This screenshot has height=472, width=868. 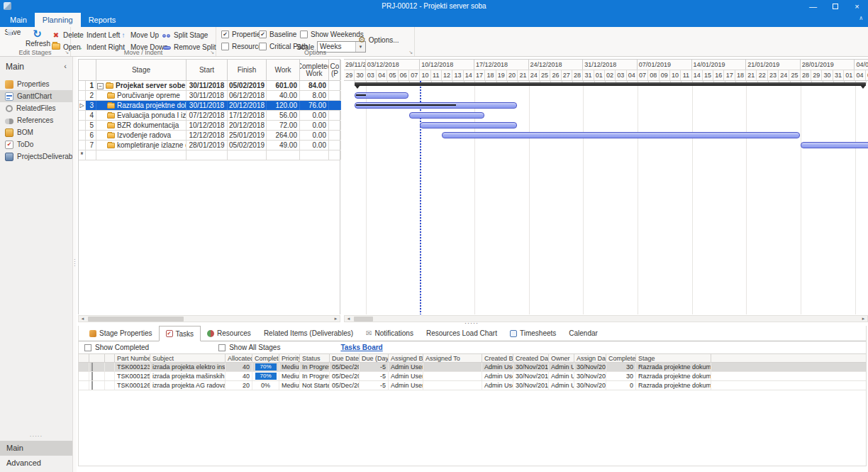 I want to click on column-header: Assign Date, so click(x=590, y=358).